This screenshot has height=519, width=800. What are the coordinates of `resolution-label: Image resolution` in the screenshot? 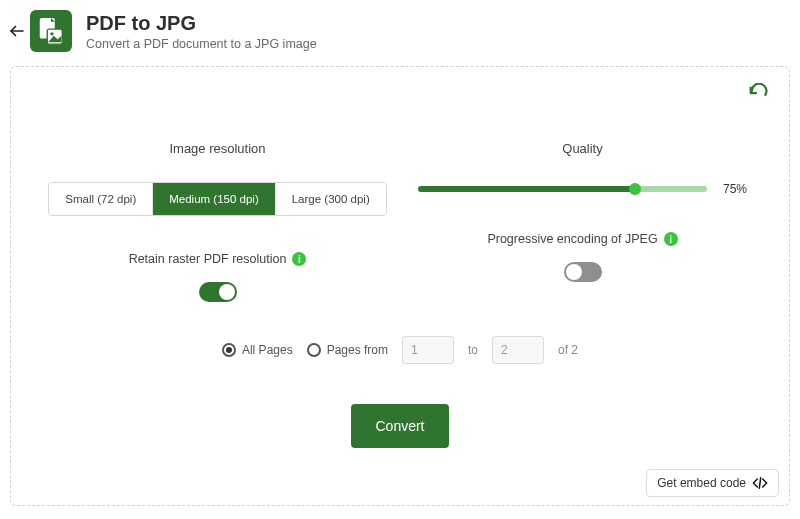 It's located at (217, 148).